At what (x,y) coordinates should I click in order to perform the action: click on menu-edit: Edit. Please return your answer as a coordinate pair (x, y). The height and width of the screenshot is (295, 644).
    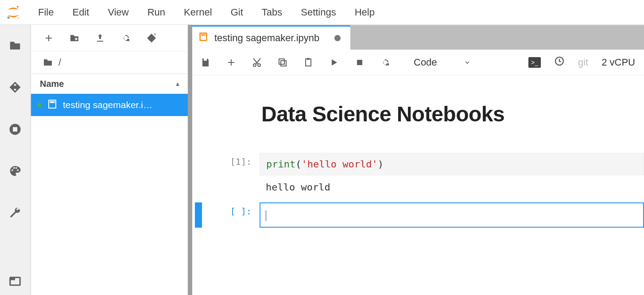
    Looking at the image, I should click on (81, 12).